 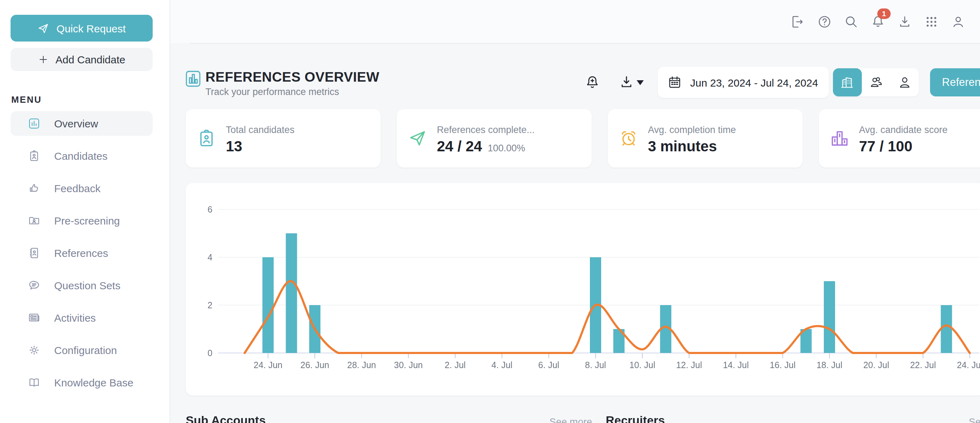 I want to click on sidebar-item-label: Knowledge Base, so click(x=94, y=382).